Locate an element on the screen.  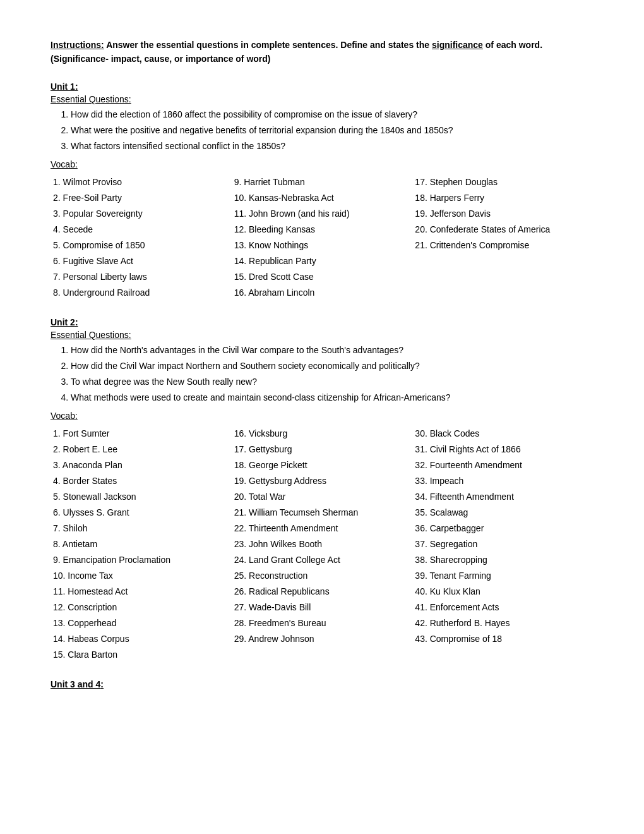
vocab-item: Gettysburg Address is located at coordinates (322, 481).